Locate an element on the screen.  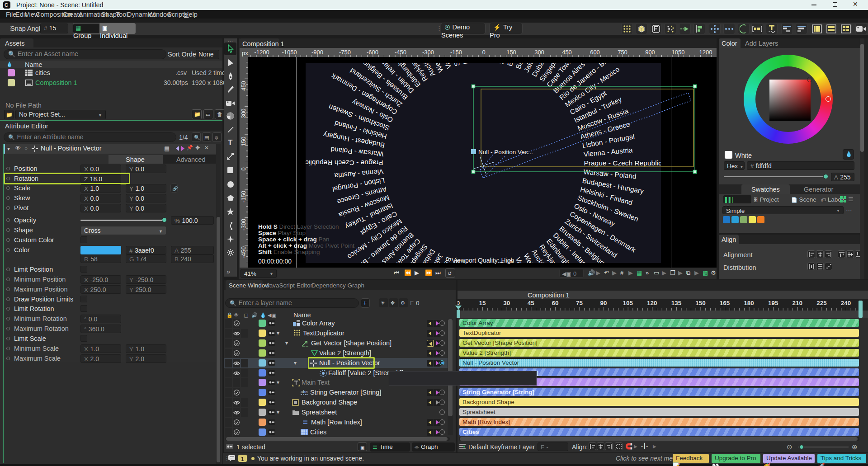
svg-text: 135 is located at coordinates (676, 303).